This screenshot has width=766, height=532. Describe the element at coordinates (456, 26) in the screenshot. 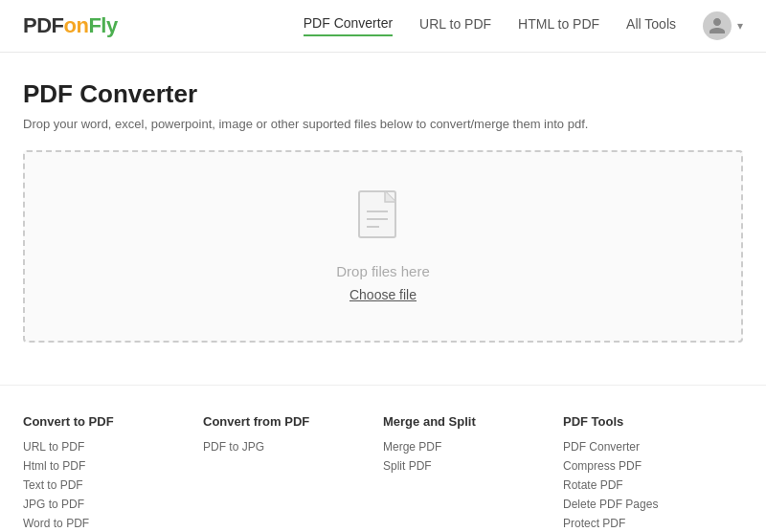

I see `nav-url-to-pdf: URL to PDF` at that location.